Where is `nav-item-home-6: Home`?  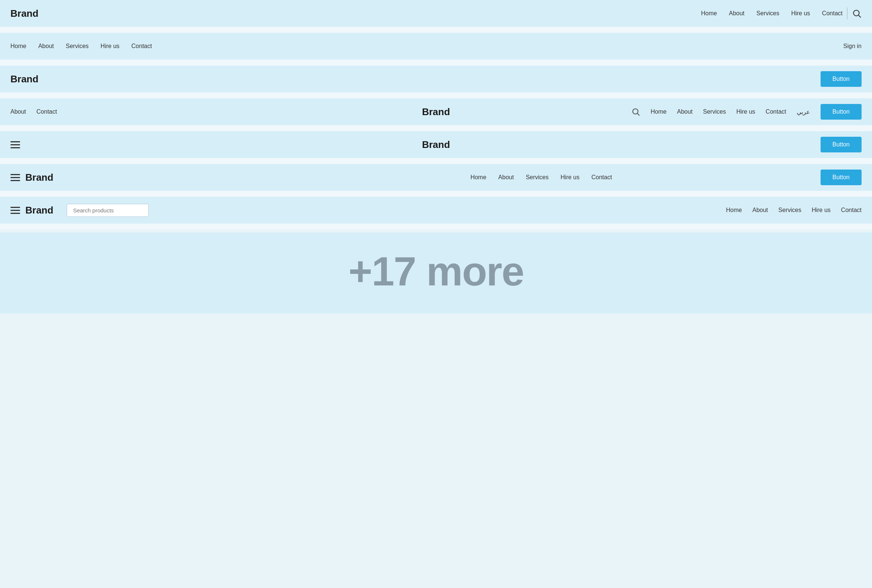
nav-item-home-6: Home is located at coordinates (479, 177).